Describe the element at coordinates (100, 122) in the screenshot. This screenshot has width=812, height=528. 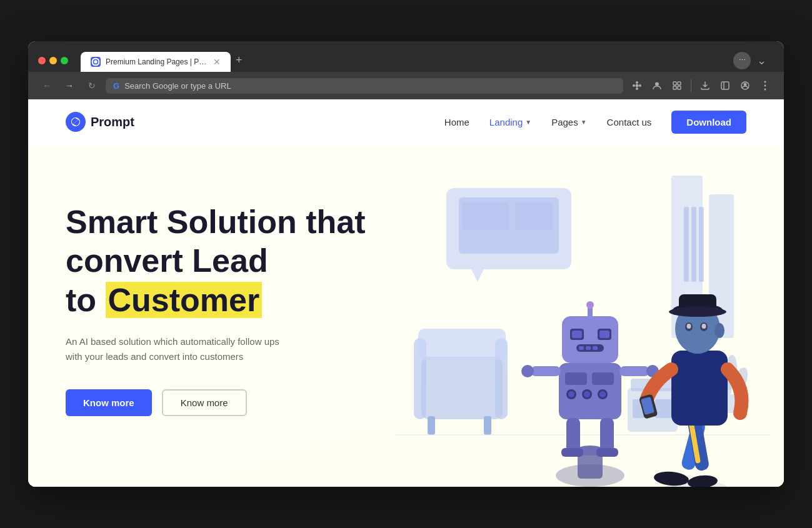
I see `site-logo: Prompt` at that location.